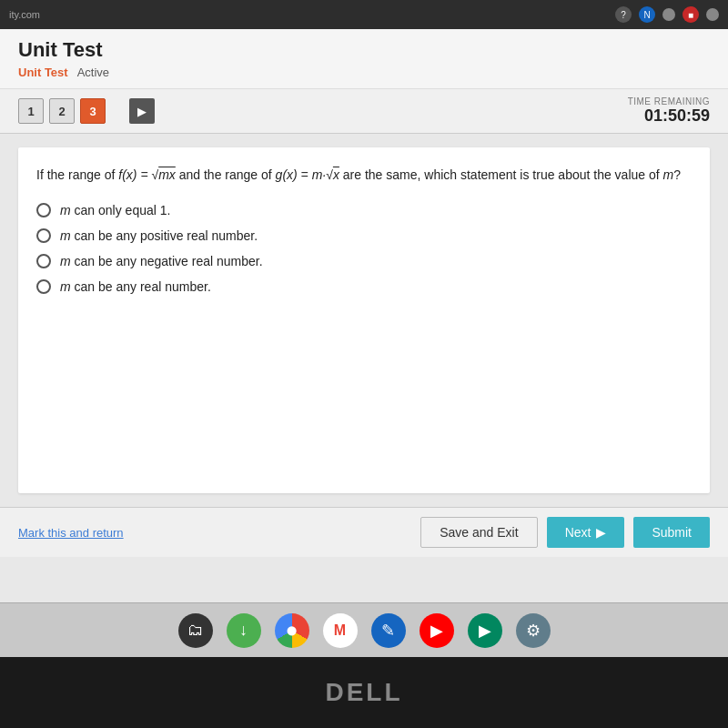 The height and width of the screenshot is (728, 728). What do you see at coordinates (364, 50) in the screenshot?
I see `page-title: Unit Test` at bounding box center [364, 50].